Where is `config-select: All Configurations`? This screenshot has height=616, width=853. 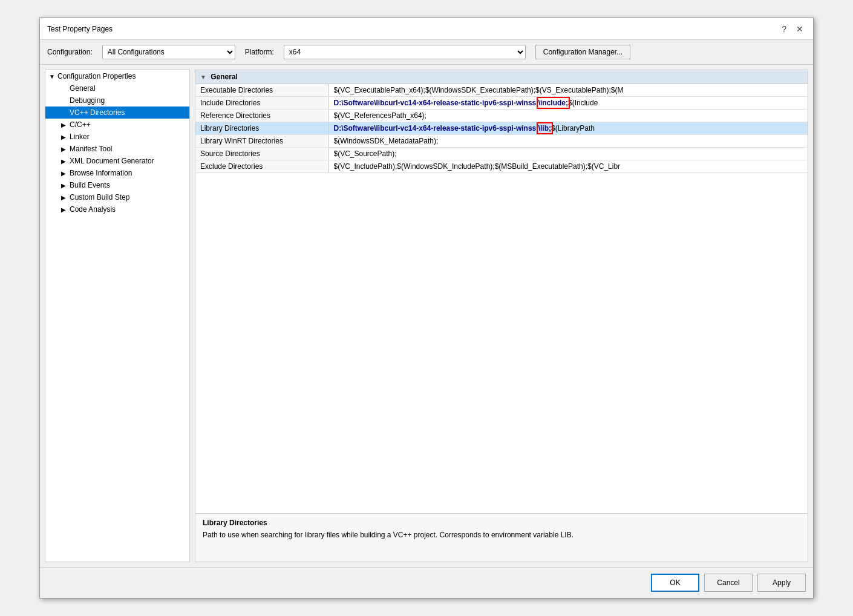 config-select: All Configurations is located at coordinates (169, 52).